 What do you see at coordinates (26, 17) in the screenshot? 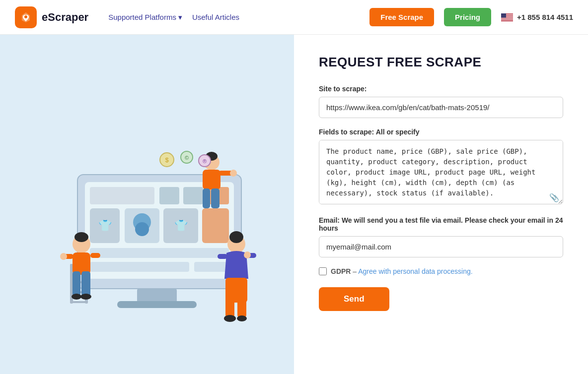
I see `logo-icon` at bounding box center [26, 17].